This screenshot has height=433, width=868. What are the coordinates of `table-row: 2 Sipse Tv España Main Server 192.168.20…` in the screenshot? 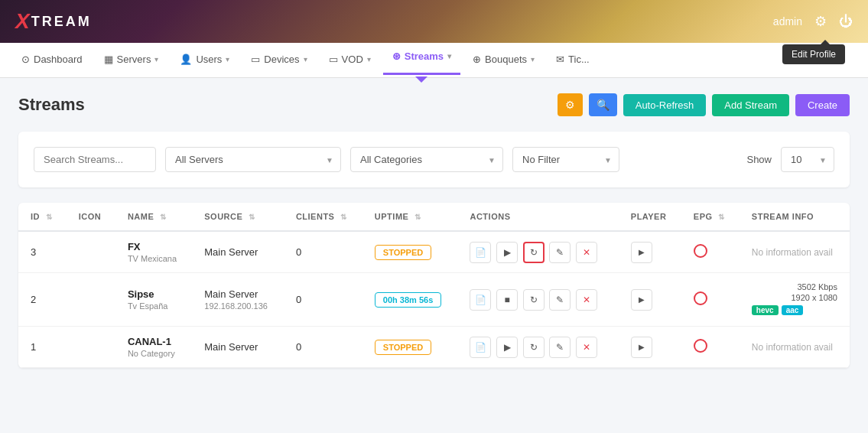 It's located at (434, 300).